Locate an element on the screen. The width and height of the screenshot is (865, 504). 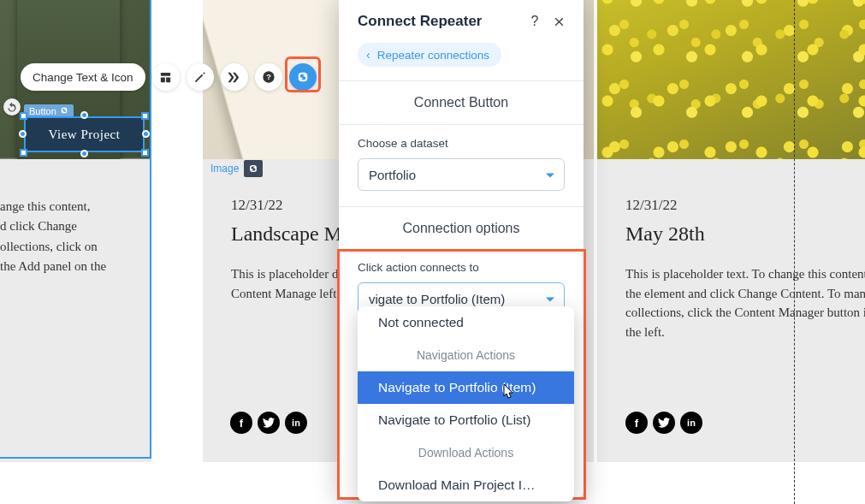
chevron-left-icon: ‹ is located at coordinates (368, 55).